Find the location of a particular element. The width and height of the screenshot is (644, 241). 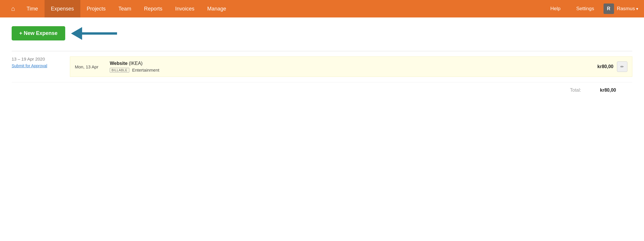

arrow-indicator is located at coordinates (94, 33).